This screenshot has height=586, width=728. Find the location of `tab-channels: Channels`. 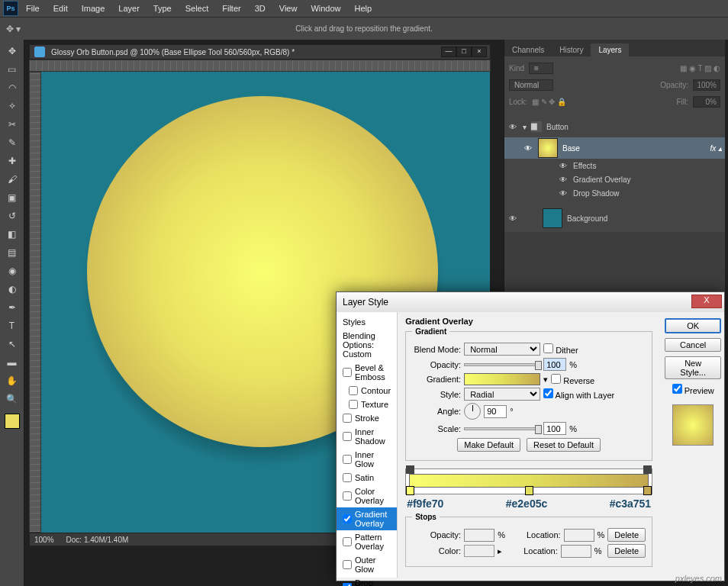

tab-channels: Channels is located at coordinates (528, 50).